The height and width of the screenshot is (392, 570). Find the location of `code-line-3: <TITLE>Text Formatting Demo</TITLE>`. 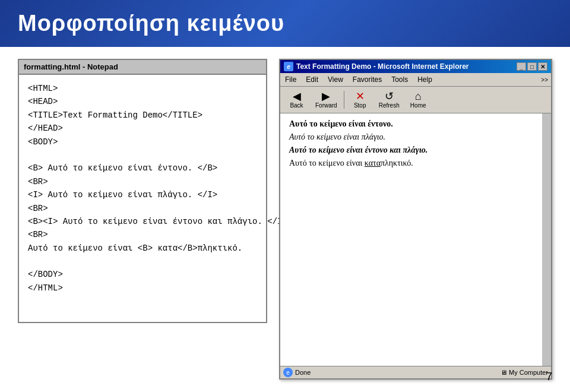

code-line-3: <TITLE>Text Formatting Demo</TITLE> is located at coordinates (142, 115).